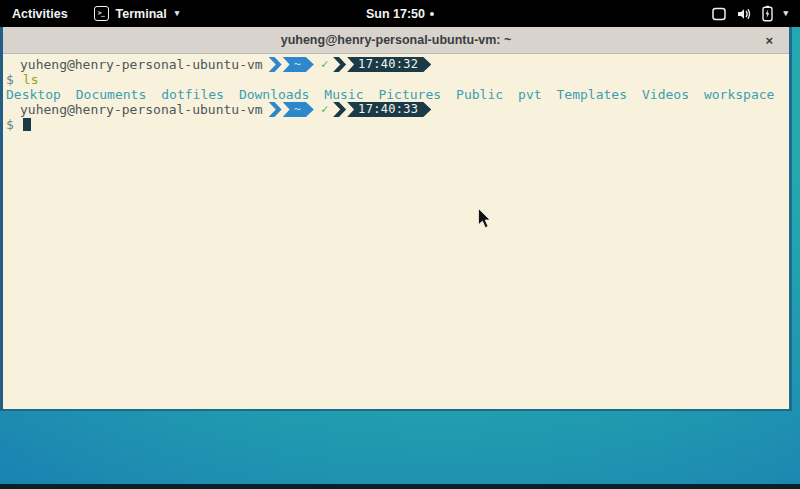 This screenshot has width=800, height=489. I want to click on app-menu-label: Terminal, so click(142, 14).